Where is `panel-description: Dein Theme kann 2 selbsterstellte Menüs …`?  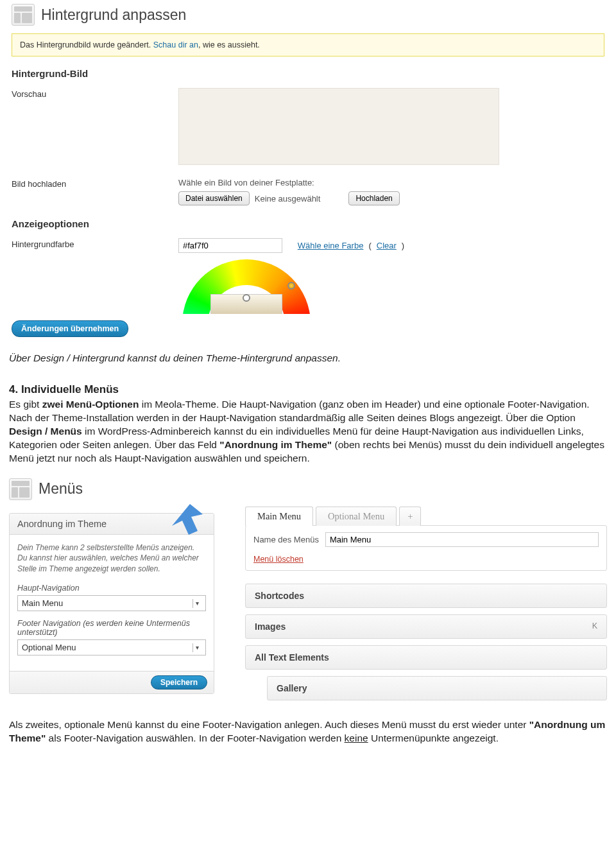
panel-description: Dein Theme kann 2 selbsterstellte Menüs … is located at coordinates (112, 559).